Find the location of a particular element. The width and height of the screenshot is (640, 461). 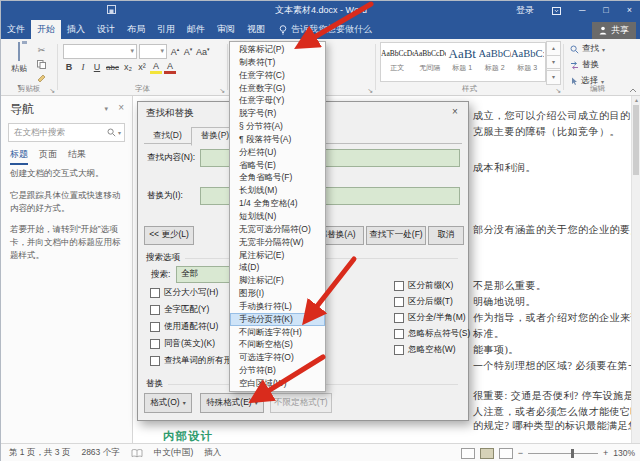

ribbon-tab: 设计 is located at coordinates (106, 30).